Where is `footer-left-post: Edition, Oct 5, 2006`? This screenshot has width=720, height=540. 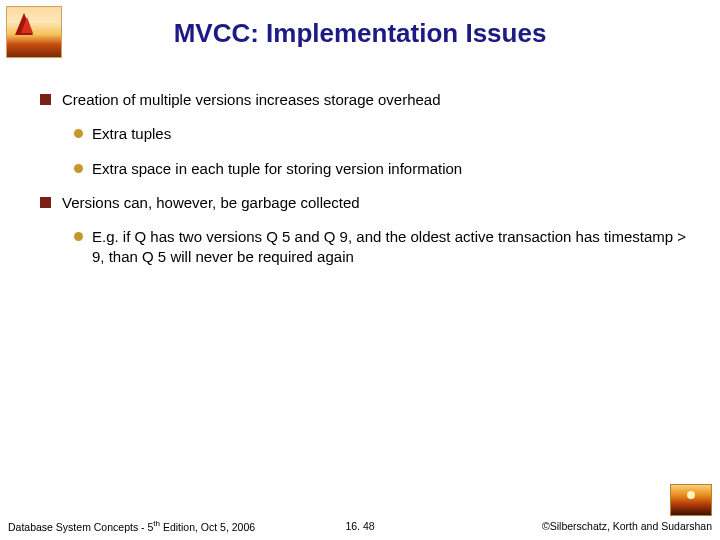 footer-left-post: Edition, Oct 5, 2006 is located at coordinates (208, 526).